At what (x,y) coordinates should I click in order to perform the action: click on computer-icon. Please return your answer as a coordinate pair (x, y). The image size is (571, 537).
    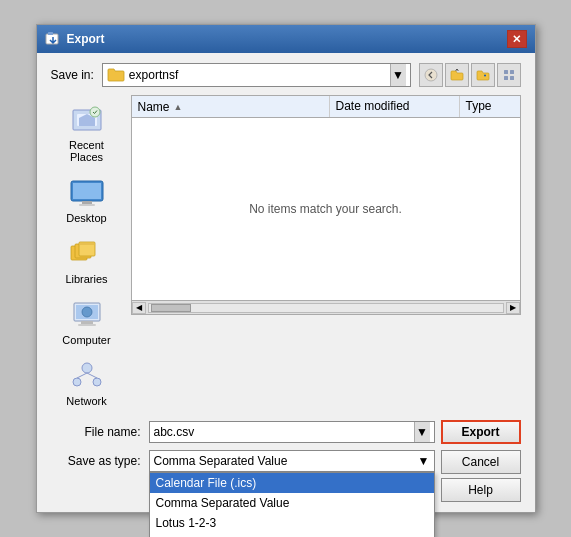
    Looking at the image, I should click on (87, 315).